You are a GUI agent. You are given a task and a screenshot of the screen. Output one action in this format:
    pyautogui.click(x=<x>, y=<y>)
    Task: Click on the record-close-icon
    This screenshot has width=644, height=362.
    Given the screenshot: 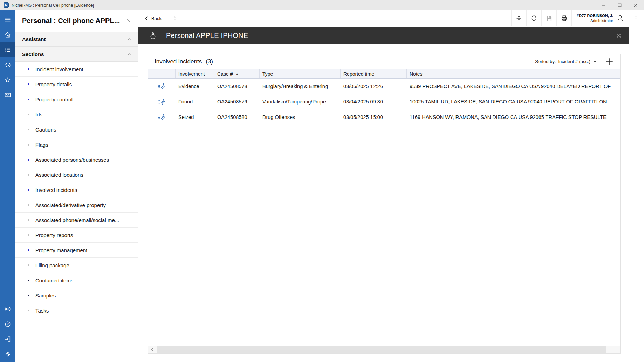 What is the action you would take?
    pyautogui.click(x=619, y=35)
    